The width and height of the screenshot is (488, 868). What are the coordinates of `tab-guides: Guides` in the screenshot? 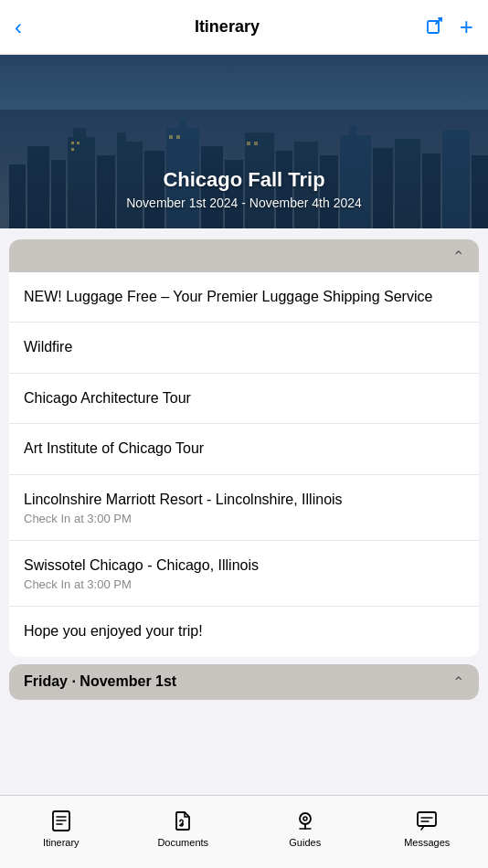 It's located at (305, 828).